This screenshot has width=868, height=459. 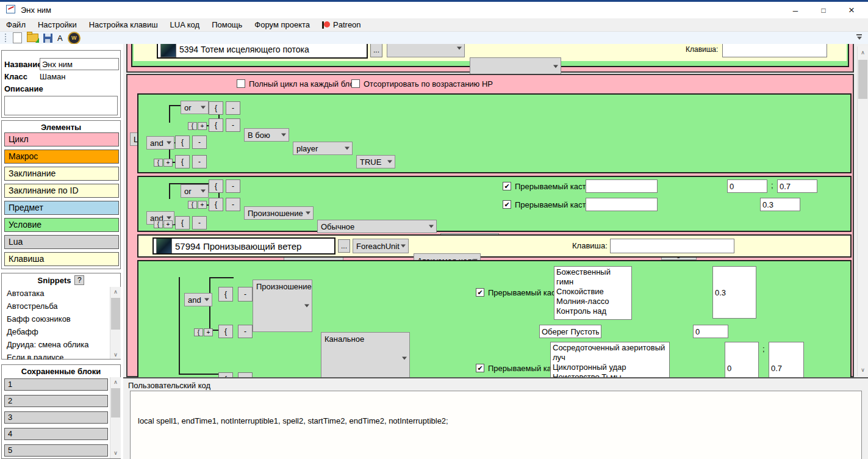 I want to click on spell-button: 5394 Тотем исцеляющего потока, so click(x=262, y=51).